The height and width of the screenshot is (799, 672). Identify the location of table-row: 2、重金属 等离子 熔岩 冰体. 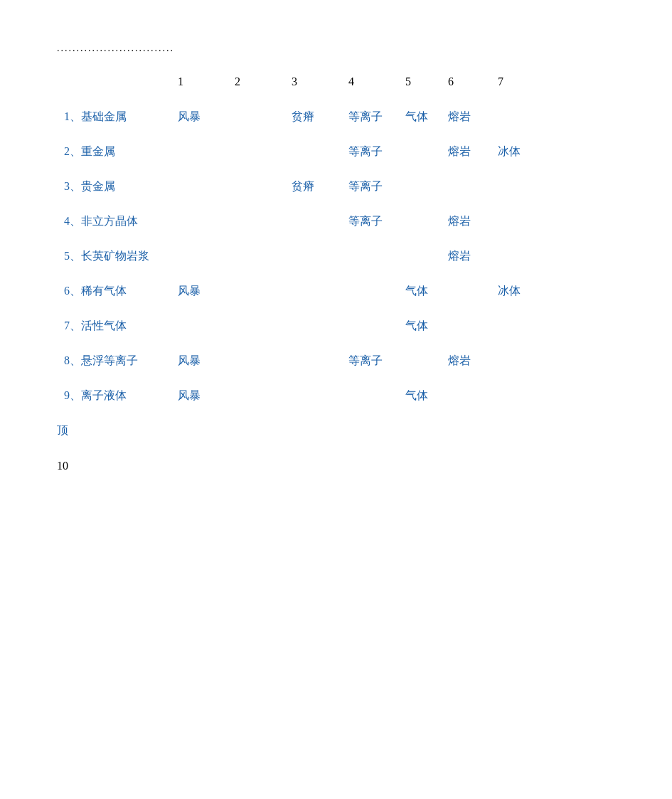
(336, 152).